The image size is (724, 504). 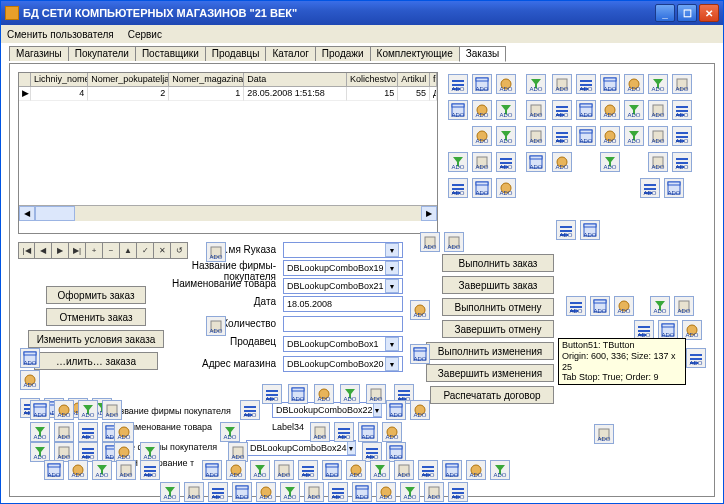 I want to click on tab-parts: Комплектующие, so click(x=415, y=54).